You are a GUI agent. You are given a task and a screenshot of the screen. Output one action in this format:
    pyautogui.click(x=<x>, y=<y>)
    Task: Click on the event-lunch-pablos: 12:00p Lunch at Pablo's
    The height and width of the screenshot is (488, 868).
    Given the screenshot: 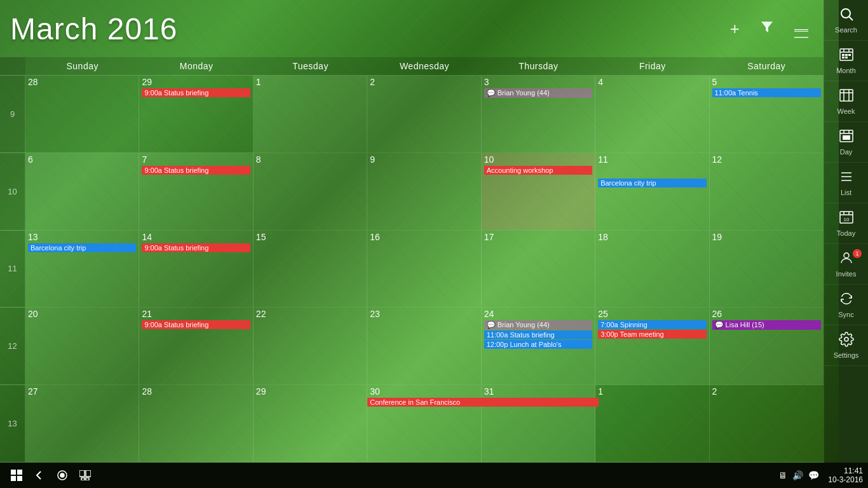 What is the action you would take?
    pyautogui.click(x=538, y=344)
    